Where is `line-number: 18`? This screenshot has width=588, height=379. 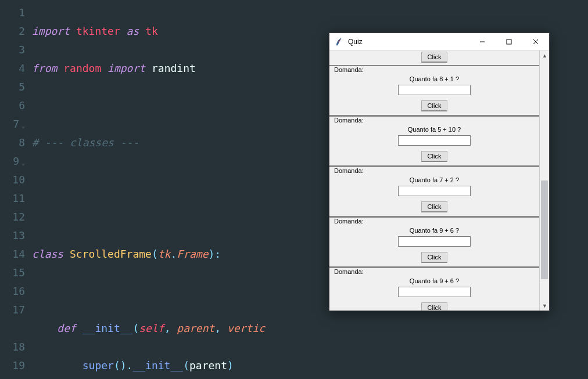 line-number: 18 is located at coordinates (13, 347).